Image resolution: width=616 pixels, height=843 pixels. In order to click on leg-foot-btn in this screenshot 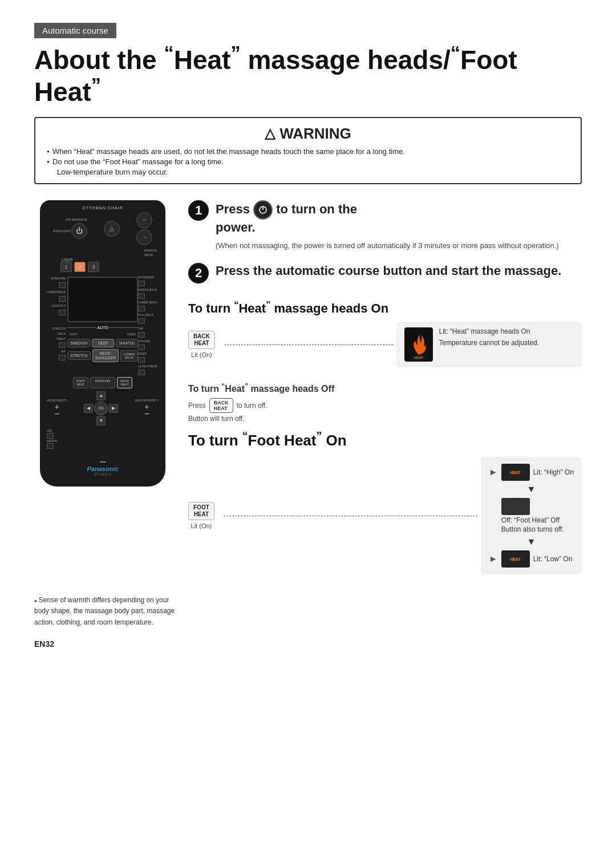, I will do `click(62, 313)`.